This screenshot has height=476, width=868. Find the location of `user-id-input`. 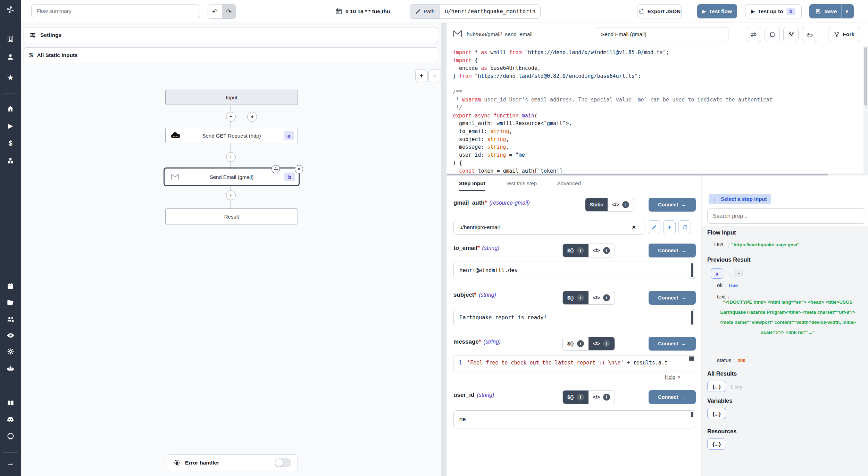

user-id-input is located at coordinates (574, 419).